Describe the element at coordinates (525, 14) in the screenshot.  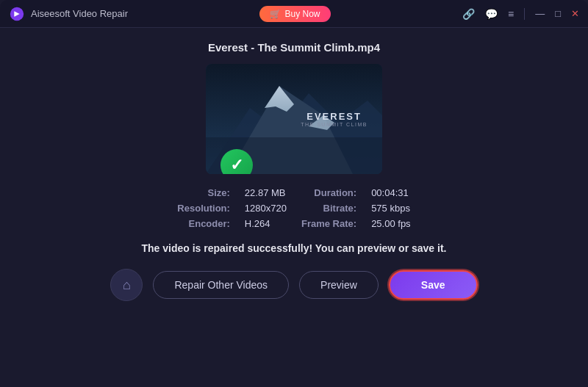
I see `title-divider` at that location.